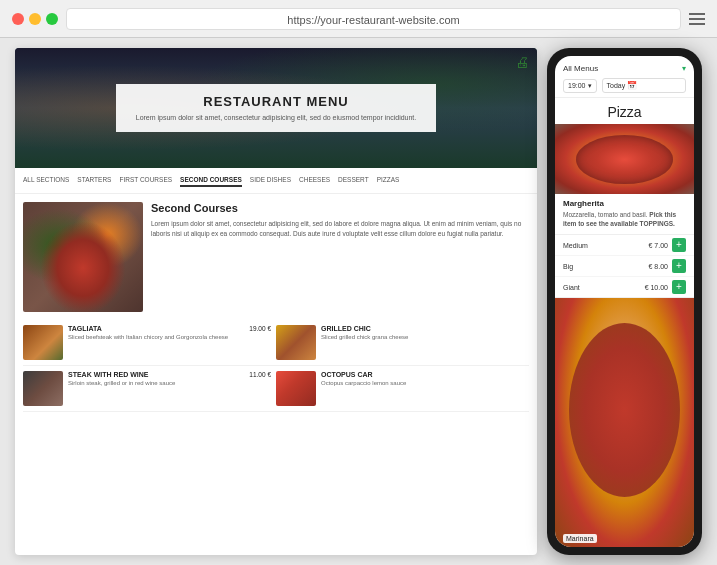 The image size is (717, 565). What do you see at coordinates (576, 246) in the screenshot?
I see `size-medium-label: Medium` at bounding box center [576, 246].